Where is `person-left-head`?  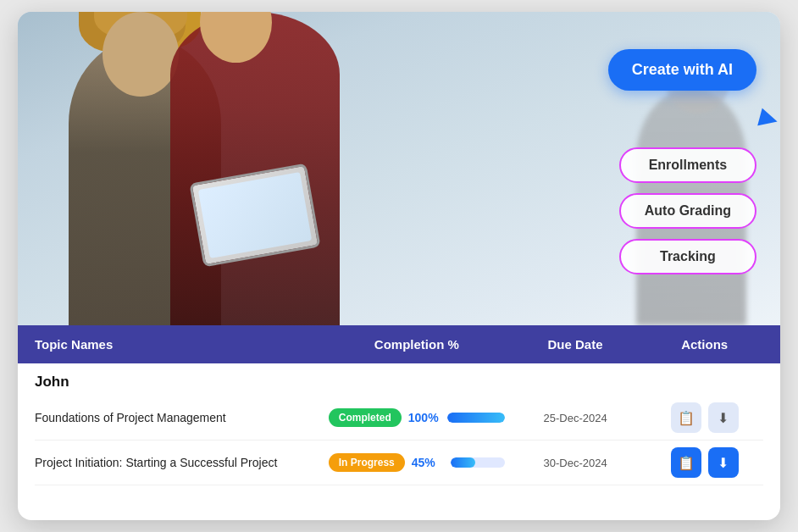
person-left-head is located at coordinates (141, 54).